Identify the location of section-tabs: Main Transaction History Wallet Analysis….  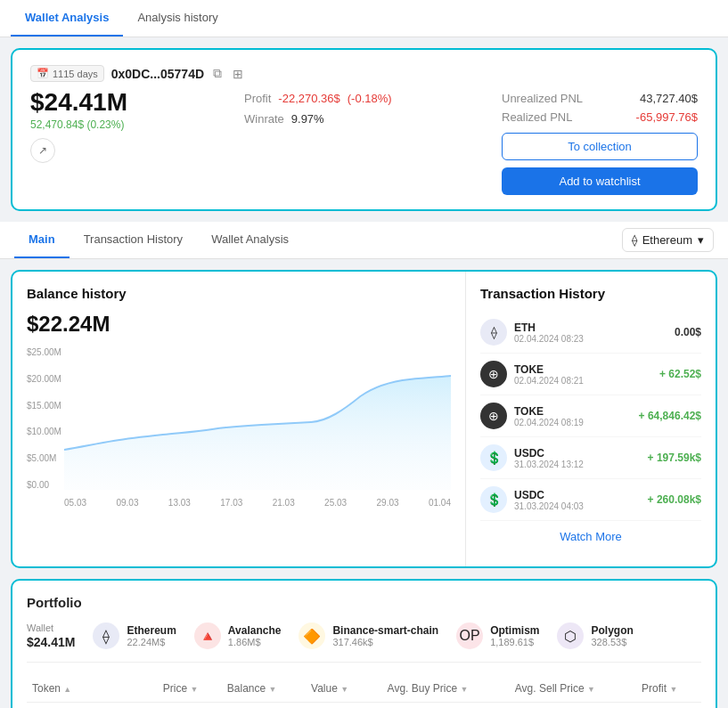
(364, 240).